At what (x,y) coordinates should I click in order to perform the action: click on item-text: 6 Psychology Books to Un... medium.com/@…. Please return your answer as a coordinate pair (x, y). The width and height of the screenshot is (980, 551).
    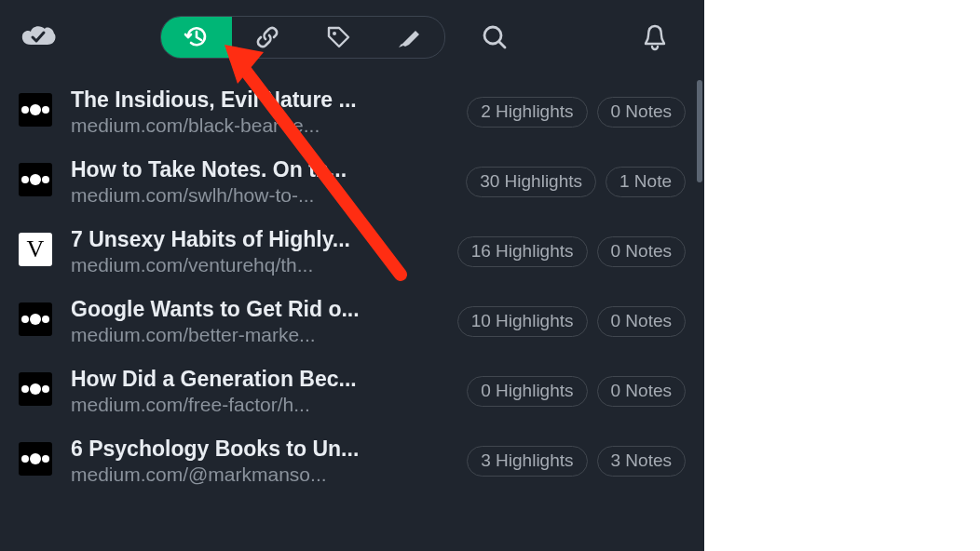
    Looking at the image, I should click on (268, 462).